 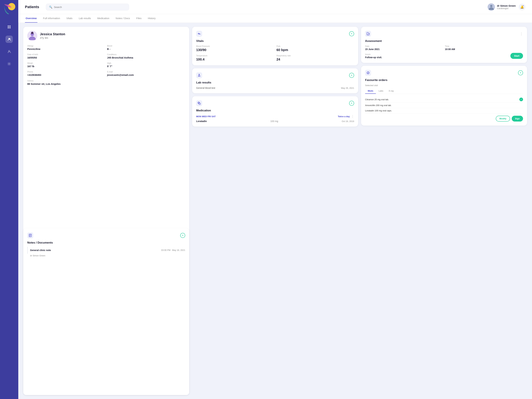 What do you see at coordinates (484, 48) in the screenshot?
I see `assess-time-inner: Time 10:00 AM` at bounding box center [484, 48].